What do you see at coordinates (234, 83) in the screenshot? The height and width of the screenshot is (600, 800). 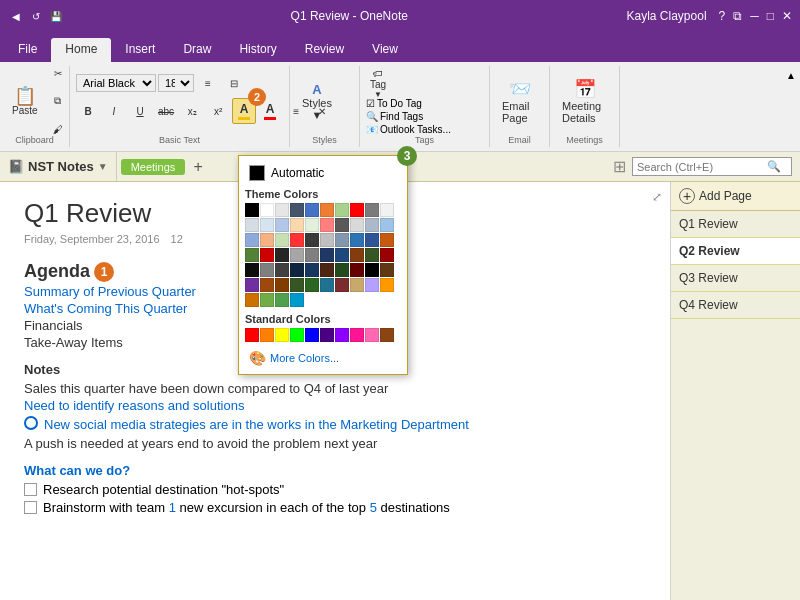 I see `numbering-btn: ⊟` at bounding box center [234, 83].